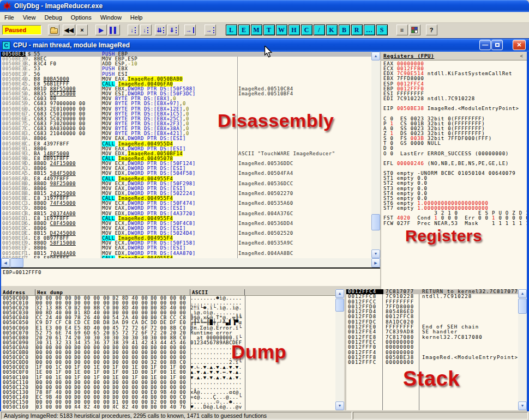 The height and width of the screenshot is (420, 529). What do you see at coordinates (318, 31) in the screenshot?
I see `view-patches-icon: /` at bounding box center [318, 31].